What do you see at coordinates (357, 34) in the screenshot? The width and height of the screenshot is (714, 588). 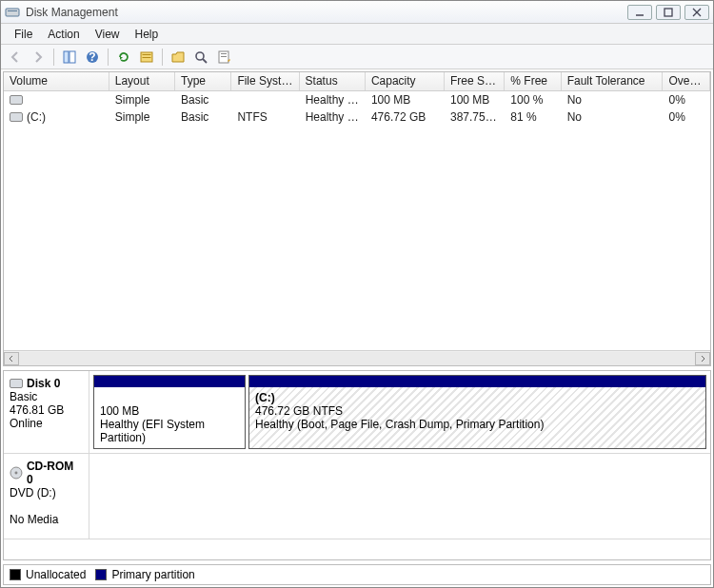 I see `menu-bar: File Action View Help` at bounding box center [357, 34].